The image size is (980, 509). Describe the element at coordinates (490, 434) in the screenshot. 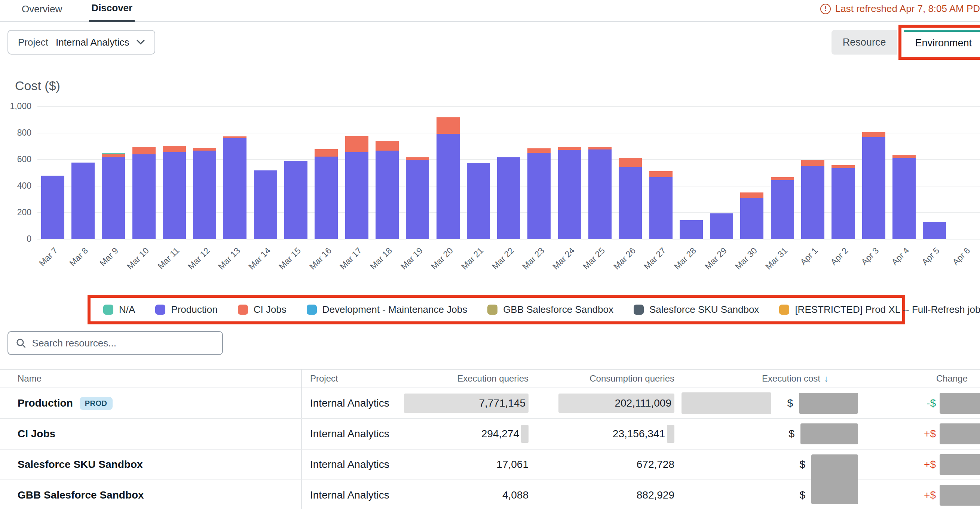

I see `table-row: CI JobsInternal Analytics294,27423,156,3…` at that location.